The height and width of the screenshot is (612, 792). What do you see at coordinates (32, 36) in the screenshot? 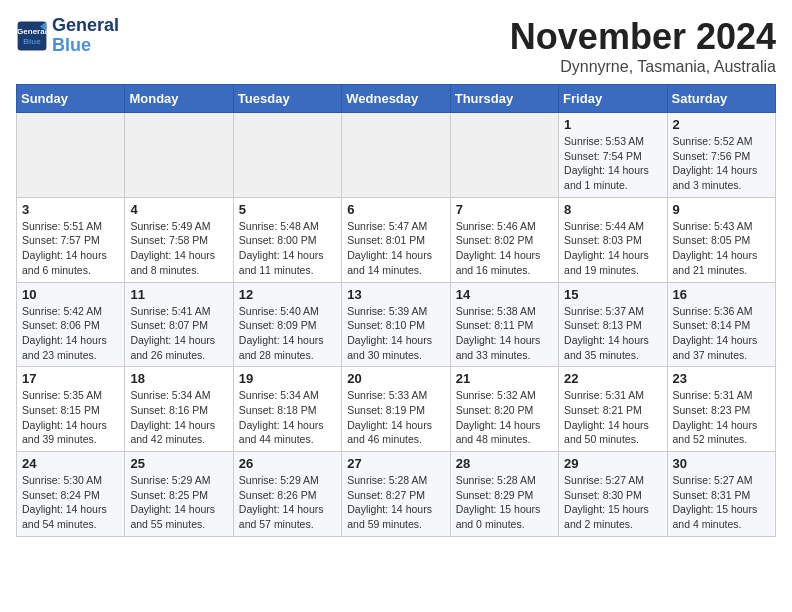
I see `logo-icon: General Blue` at bounding box center [32, 36].